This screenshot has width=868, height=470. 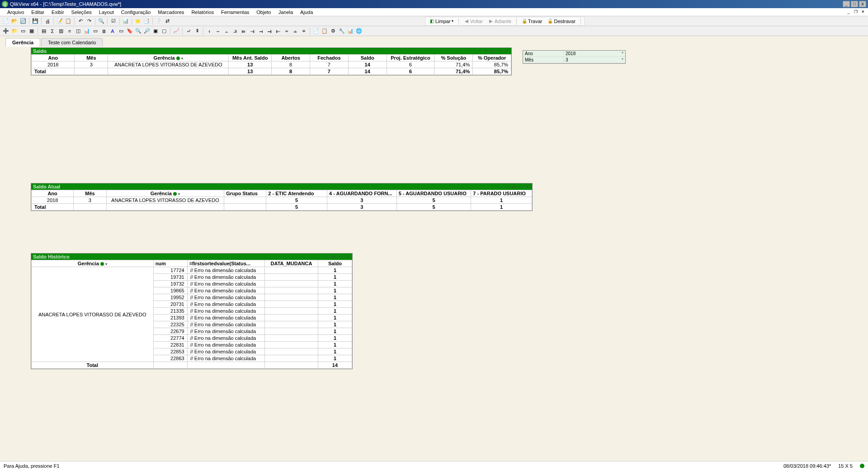 I want to click on redo-icon: ↷, so click(x=89, y=21).